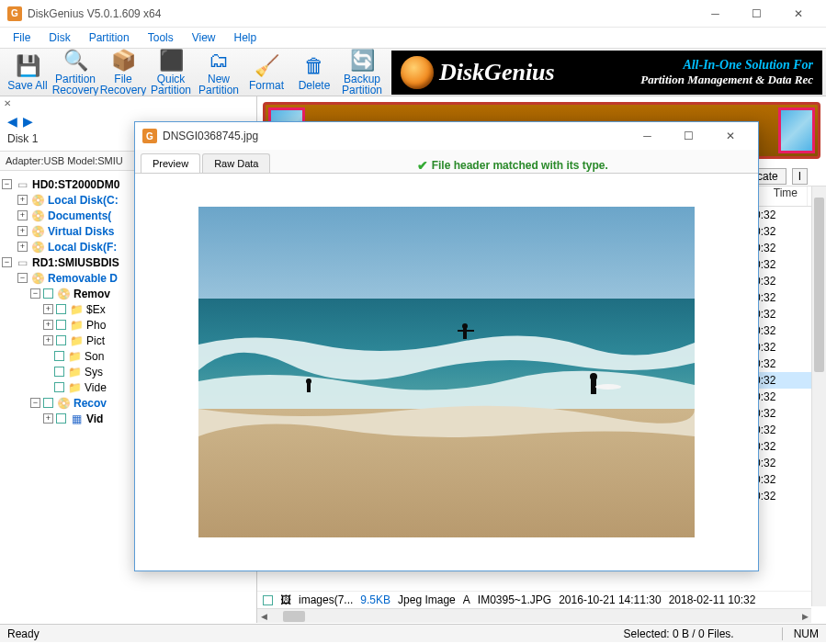 The width and height of the screenshot is (826, 644). What do you see at coordinates (75, 85) in the screenshot?
I see `partition-recovery-label: Partition Recovery` at bounding box center [75, 85].